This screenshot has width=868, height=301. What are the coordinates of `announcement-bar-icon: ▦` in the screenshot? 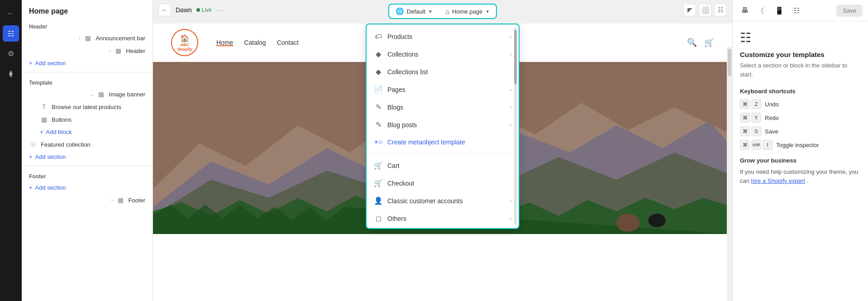 It's located at (88, 38).